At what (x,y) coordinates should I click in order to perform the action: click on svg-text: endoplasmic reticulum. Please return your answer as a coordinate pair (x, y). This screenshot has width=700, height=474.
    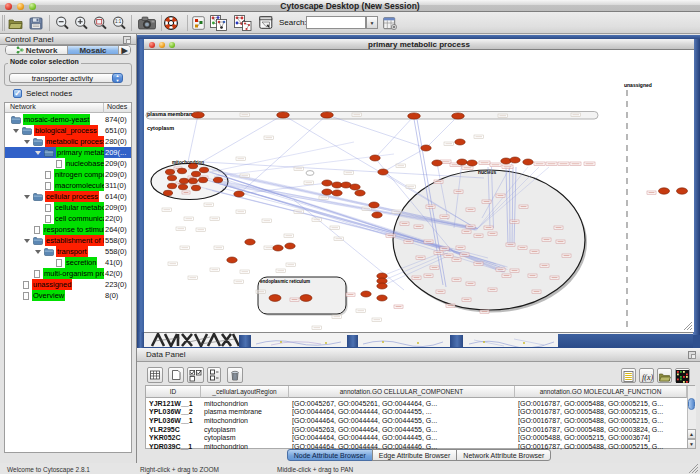
    Looking at the image, I should click on (285, 282).